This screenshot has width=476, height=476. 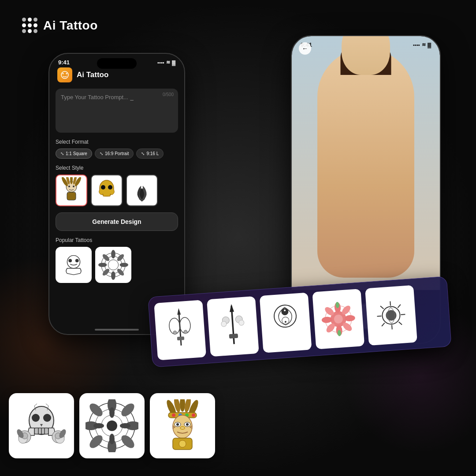 I want to click on app-header-logo: Ai Tattoo, so click(x=60, y=26).